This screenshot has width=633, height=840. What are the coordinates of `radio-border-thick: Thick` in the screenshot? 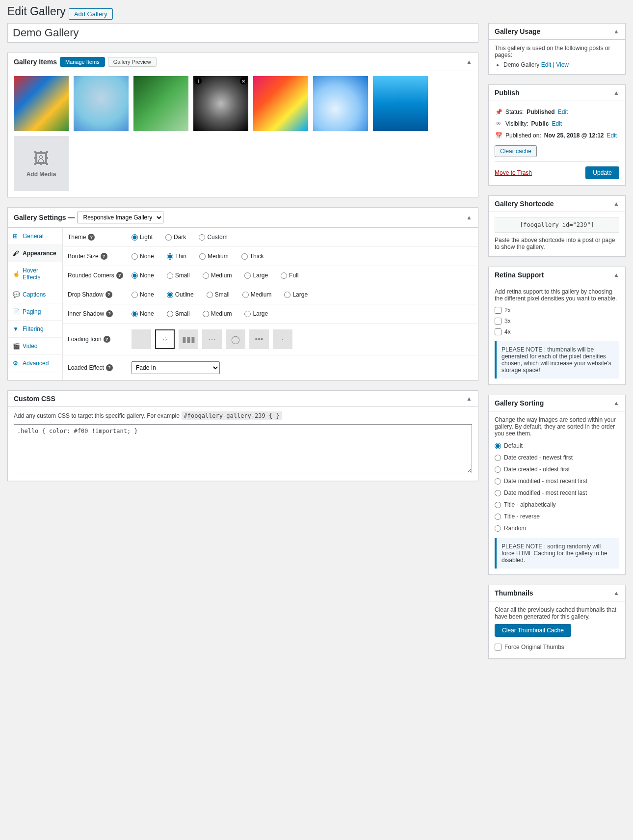 It's located at (253, 256).